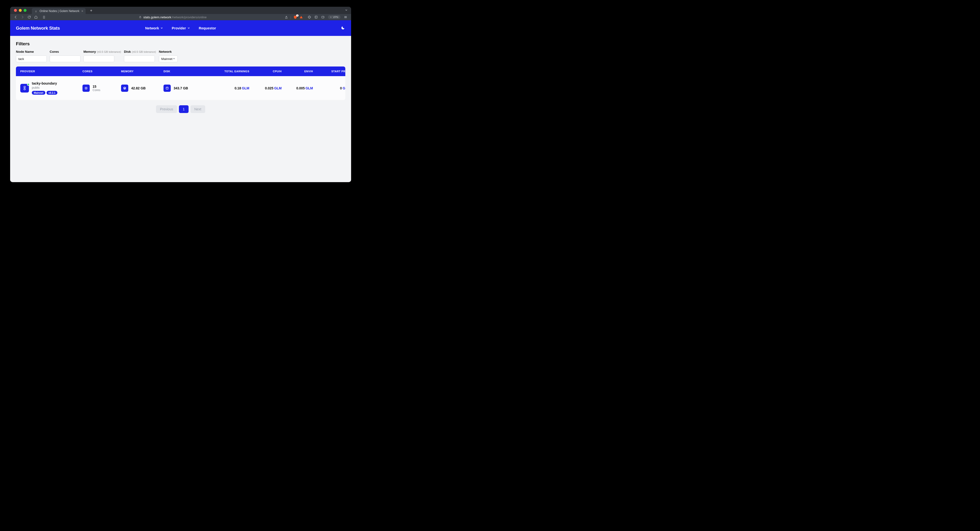 This screenshot has height=531, width=980. What do you see at coordinates (168, 52) in the screenshot?
I see `filter-network-label: Network` at bounding box center [168, 52].